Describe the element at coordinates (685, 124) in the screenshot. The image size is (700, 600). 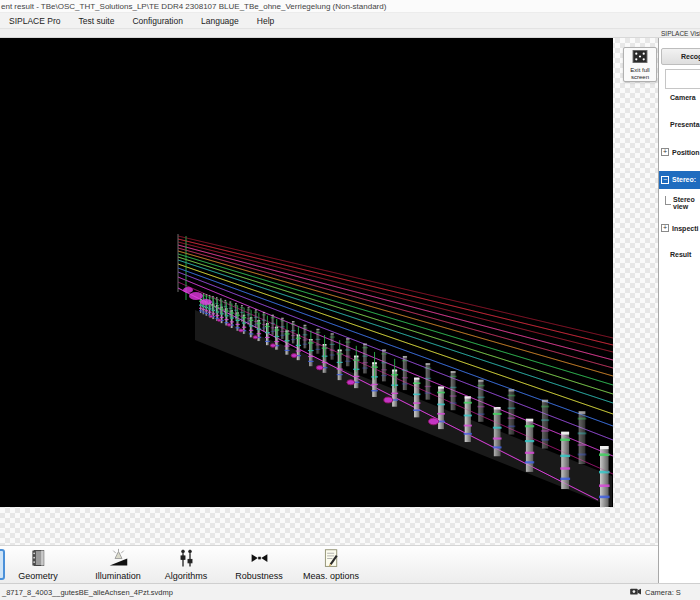
I see `sidebar-item-presentation: Presenta` at that location.